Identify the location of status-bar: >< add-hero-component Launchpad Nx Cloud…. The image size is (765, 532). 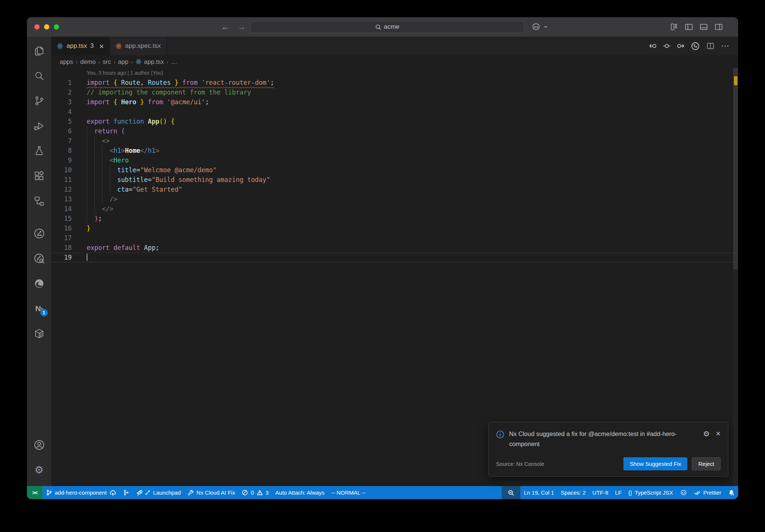
(382, 492).